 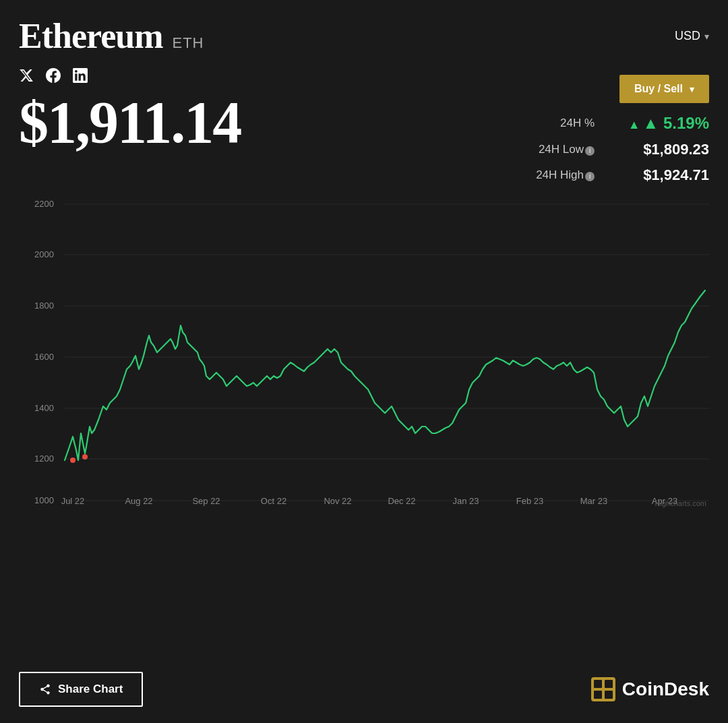 I want to click on change-value: ▲▲ 5.19%, so click(x=665, y=123).